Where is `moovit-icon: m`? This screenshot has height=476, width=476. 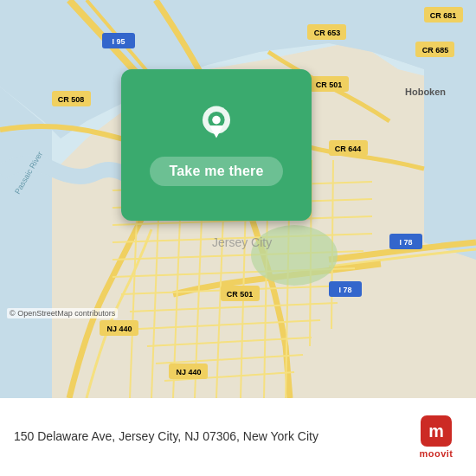 moovit-icon: m is located at coordinates (436, 431).